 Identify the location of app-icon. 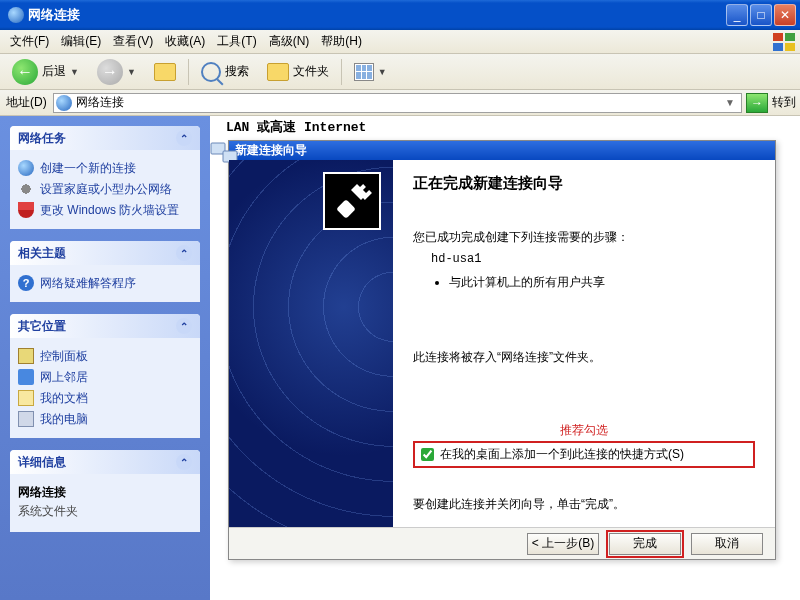
(16, 15).